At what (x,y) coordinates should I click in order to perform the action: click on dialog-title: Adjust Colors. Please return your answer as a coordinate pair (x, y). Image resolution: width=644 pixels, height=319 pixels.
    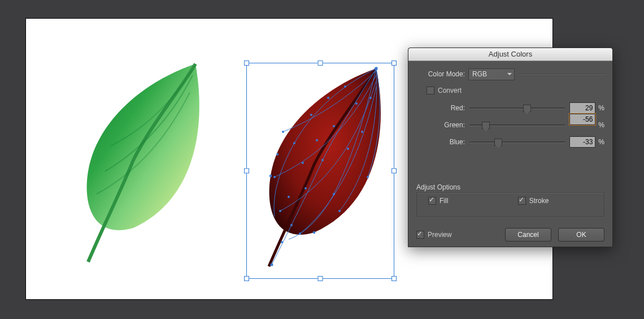
    Looking at the image, I should click on (511, 54).